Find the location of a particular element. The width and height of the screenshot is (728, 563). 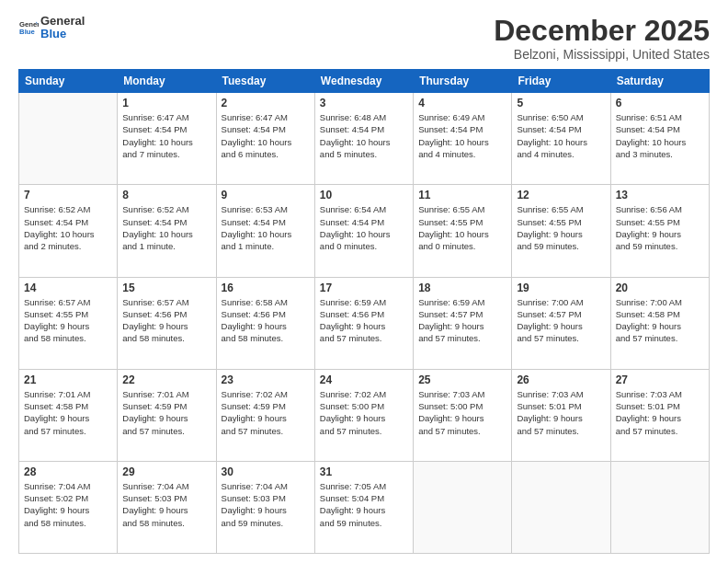

weekday-header-tuesday: Tuesday is located at coordinates (265, 81).